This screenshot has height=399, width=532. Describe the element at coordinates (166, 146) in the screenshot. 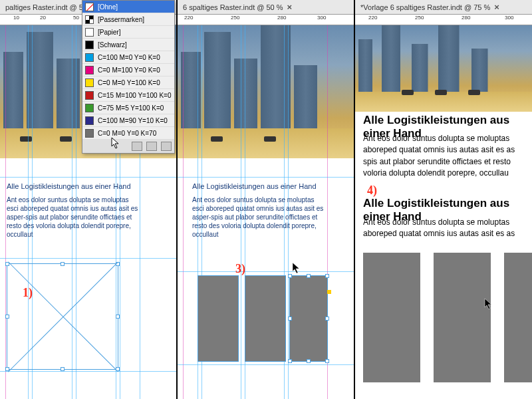

I see `trash-swatch-button` at that location.